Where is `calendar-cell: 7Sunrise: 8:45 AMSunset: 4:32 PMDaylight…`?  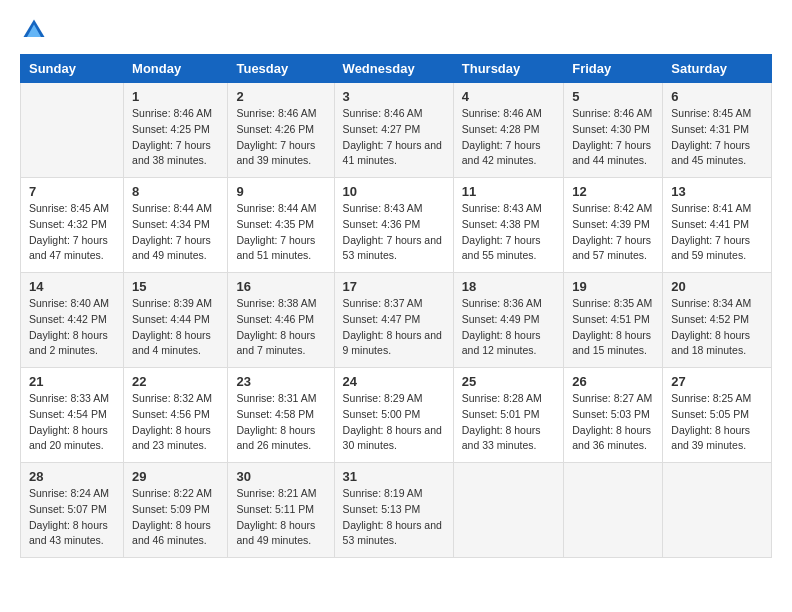
calendar-cell: 7Sunrise: 8:45 AMSunset: 4:32 PMDaylight… is located at coordinates (72, 226).